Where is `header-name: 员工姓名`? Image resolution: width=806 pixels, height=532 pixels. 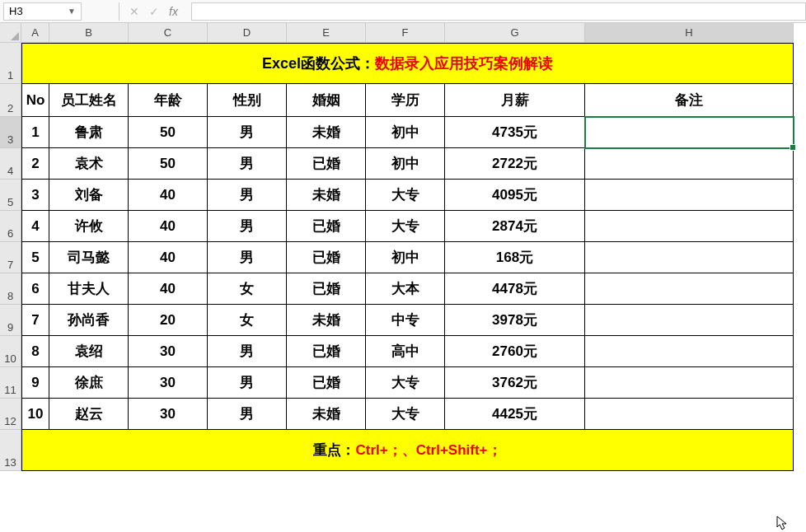
header-name: 员工姓名 is located at coordinates (89, 100).